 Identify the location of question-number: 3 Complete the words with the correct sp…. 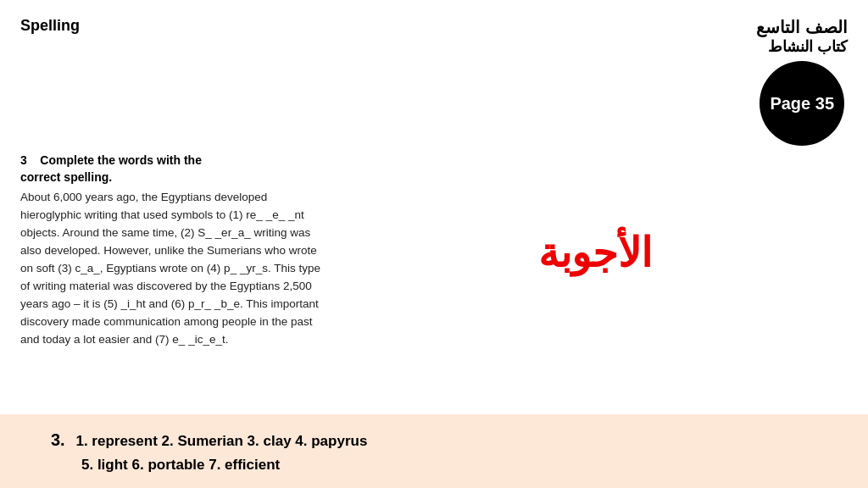
(173, 169).